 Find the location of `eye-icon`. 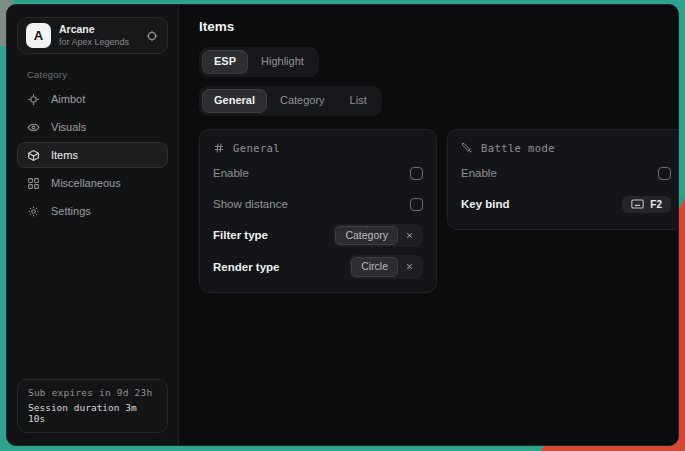

eye-icon is located at coordinates (34, 128).